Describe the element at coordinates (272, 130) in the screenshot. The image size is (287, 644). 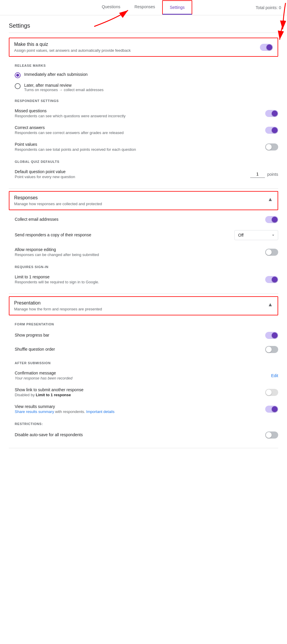
I see `correct-answers-toggle` at that location.